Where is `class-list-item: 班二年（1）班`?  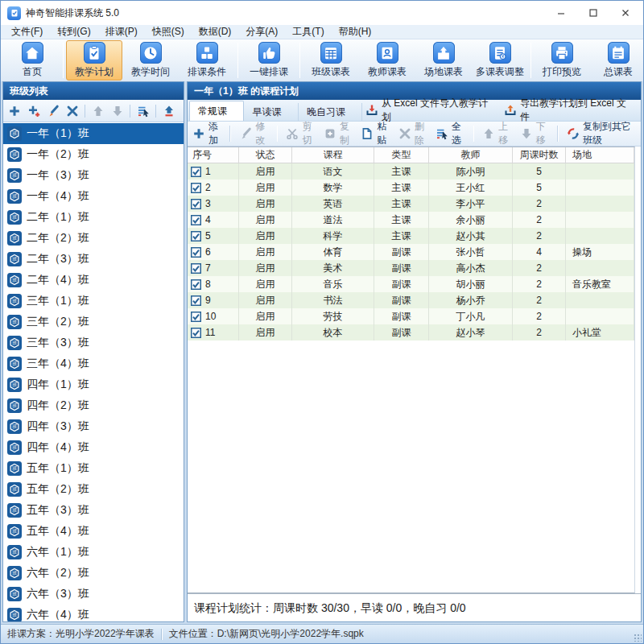 class-list-item: 班二年（1）班 is located at coordinates (93, 217).